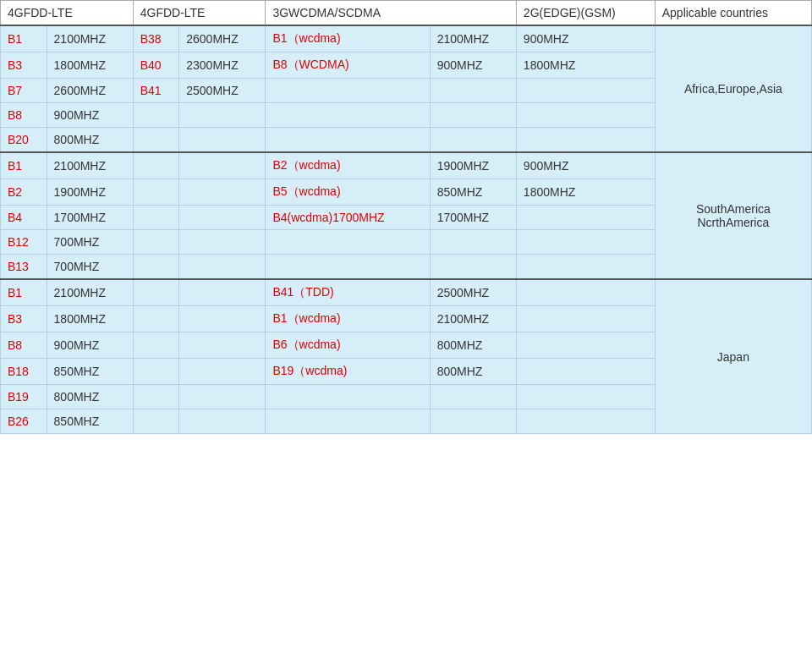 The image size is (812, 648). What do you see at coordinates (222, 39) in the screenshot?
I see `lte2-freq: 2600MHZ` at bounding box center [222, 39].